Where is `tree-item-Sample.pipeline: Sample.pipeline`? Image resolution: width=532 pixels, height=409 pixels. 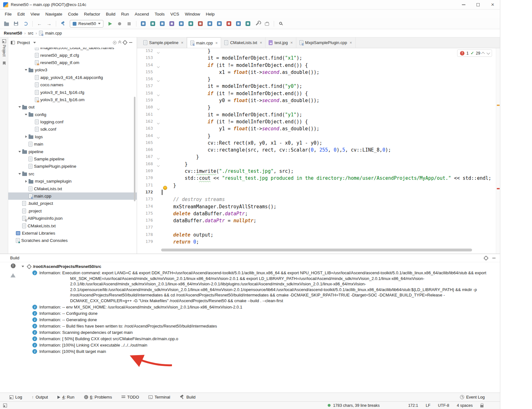 tree-item-Sample.pipeline: Sample.pipeline is located at coordinates (72, 159).